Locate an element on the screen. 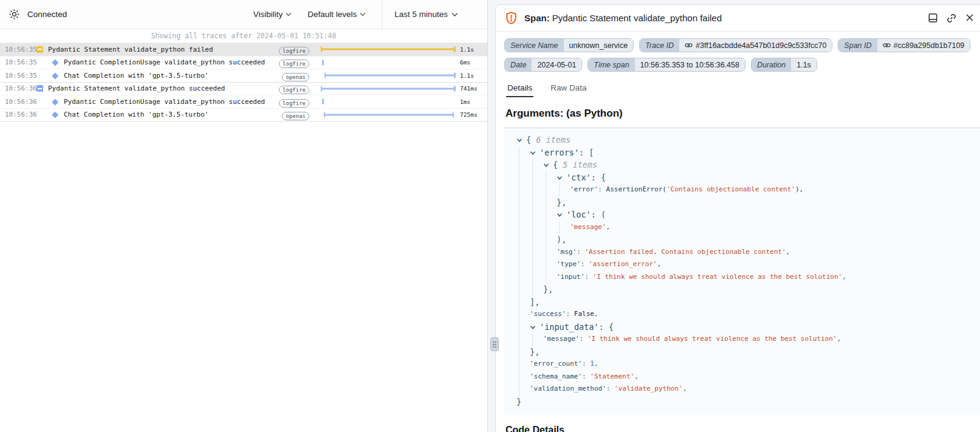 The image size is (980, 432). duration-tick-bar is located at coordinates (323, 62).